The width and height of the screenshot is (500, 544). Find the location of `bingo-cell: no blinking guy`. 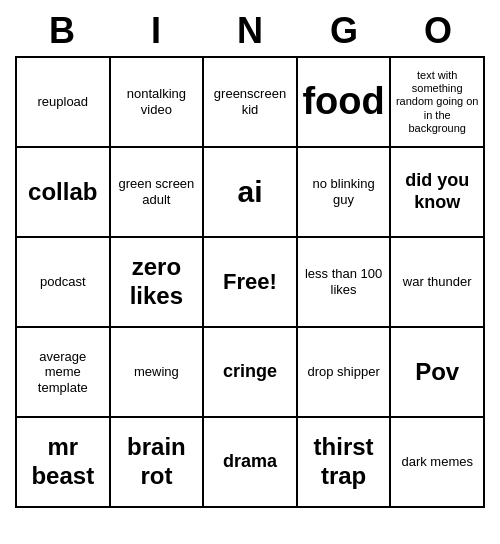

bingo-cell: no blinking guy is located at coordinates (345, 193).